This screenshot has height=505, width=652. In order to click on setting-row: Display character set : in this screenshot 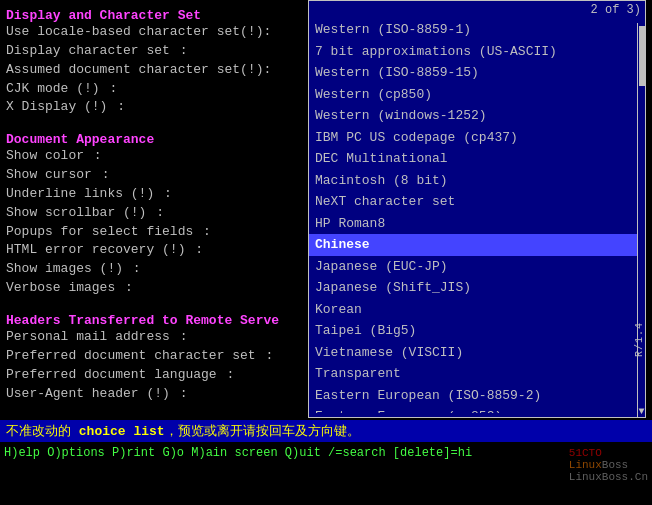, I will do `click(155, 52)`.